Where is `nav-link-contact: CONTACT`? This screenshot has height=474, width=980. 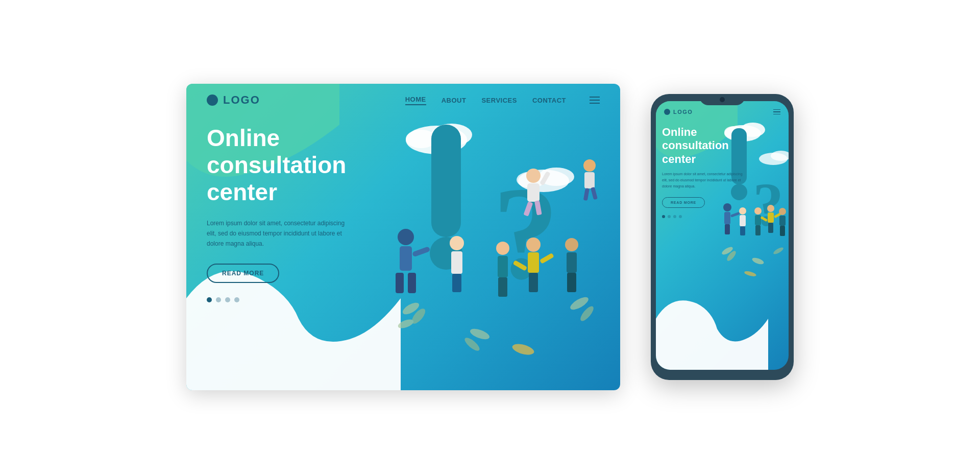
nav-link-contact: CONTACT is located at coordinates (549, 100).